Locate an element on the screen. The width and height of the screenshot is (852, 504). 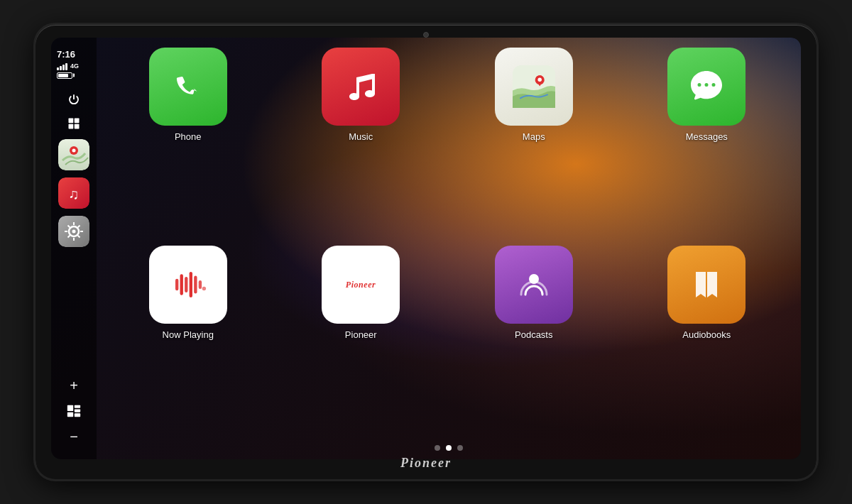
home-button is located at coordinates (74, 124).